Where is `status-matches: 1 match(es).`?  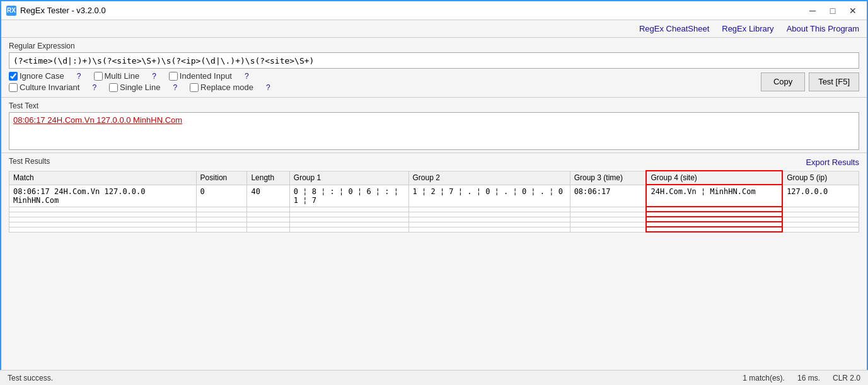 status-matches: 1 match(es). is located at coordinates (764, 378).